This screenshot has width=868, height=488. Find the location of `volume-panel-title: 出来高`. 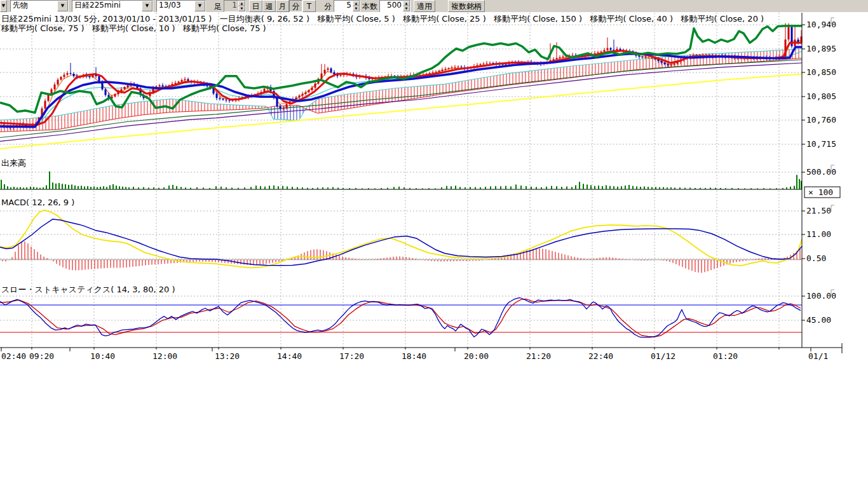

volume-panel-title: 出来高 is located at coordinates (14, 163).